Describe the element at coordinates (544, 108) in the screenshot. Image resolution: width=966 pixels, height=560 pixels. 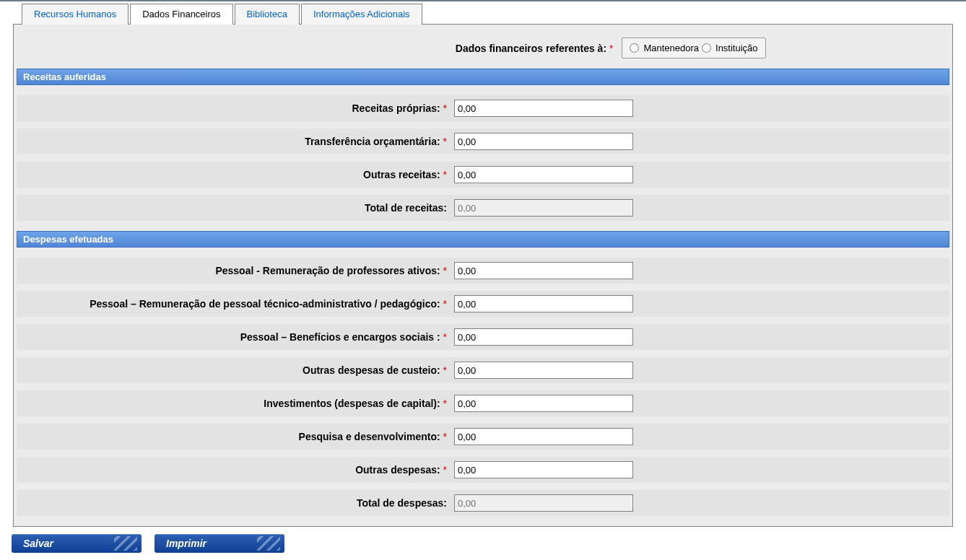
I see `input-receitas-proprias` at that location.